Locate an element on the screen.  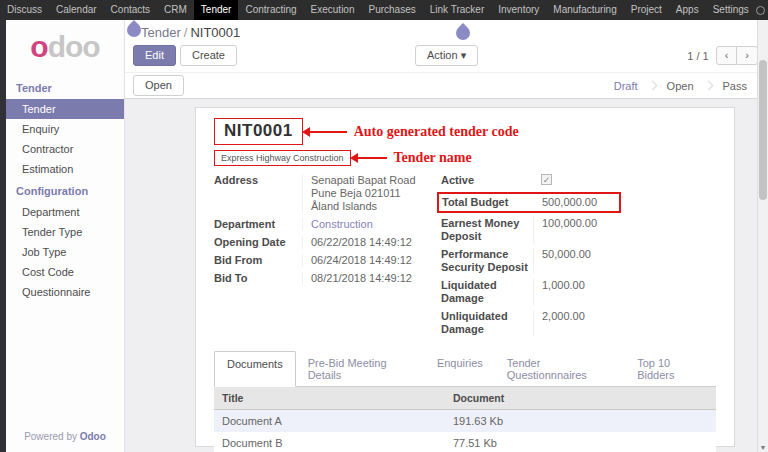
open-button: Open is located at coordinates (158, 86).